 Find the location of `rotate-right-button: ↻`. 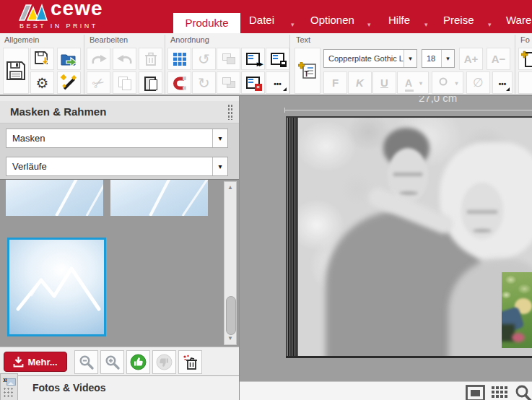

rotate-right-button: ↻ is located at coordinates (204, 82).